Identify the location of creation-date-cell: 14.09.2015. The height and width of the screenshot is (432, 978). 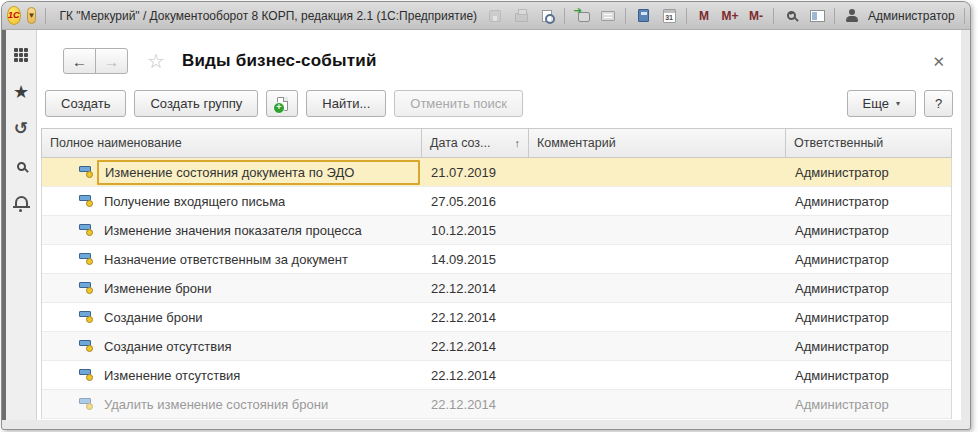
(476, 259).